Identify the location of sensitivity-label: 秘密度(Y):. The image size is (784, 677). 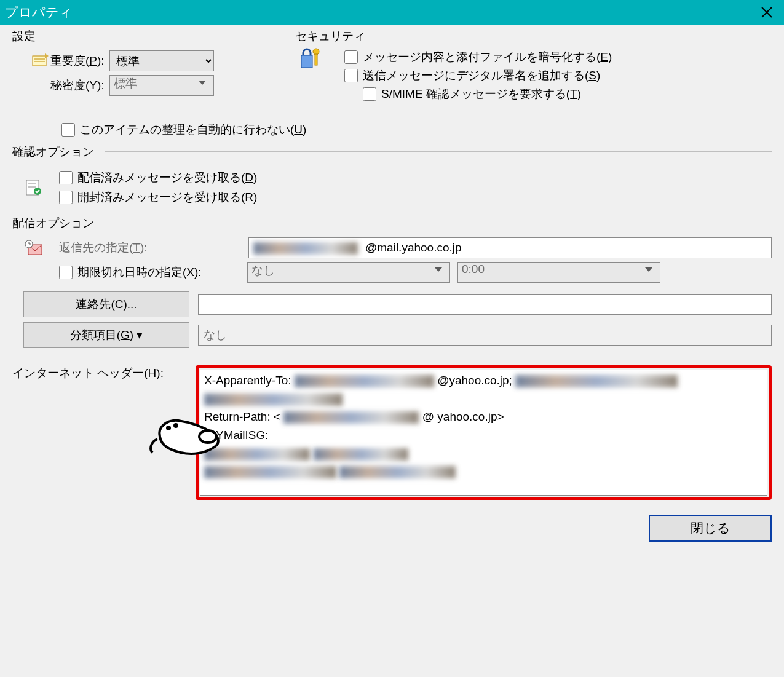
(77, 85).